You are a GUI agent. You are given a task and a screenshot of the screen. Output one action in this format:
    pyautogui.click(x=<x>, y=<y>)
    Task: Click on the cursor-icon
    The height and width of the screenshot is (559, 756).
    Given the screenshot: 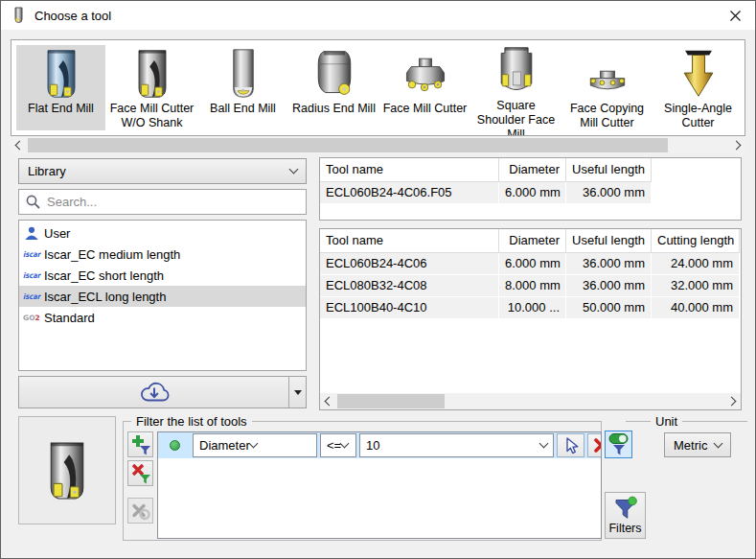 What is the action you would take?
    pyautogui.click(x=571, y=446)
    